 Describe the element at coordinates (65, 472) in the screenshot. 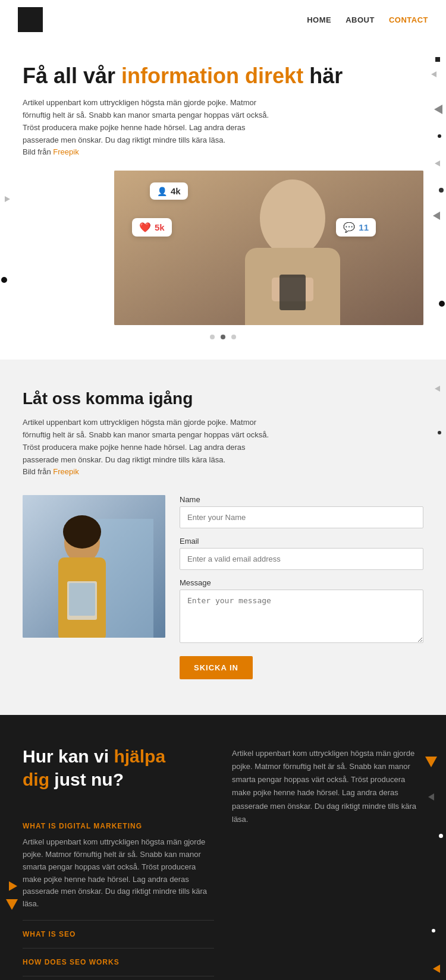

I see `freepik-link-2: Freepik` at that location.